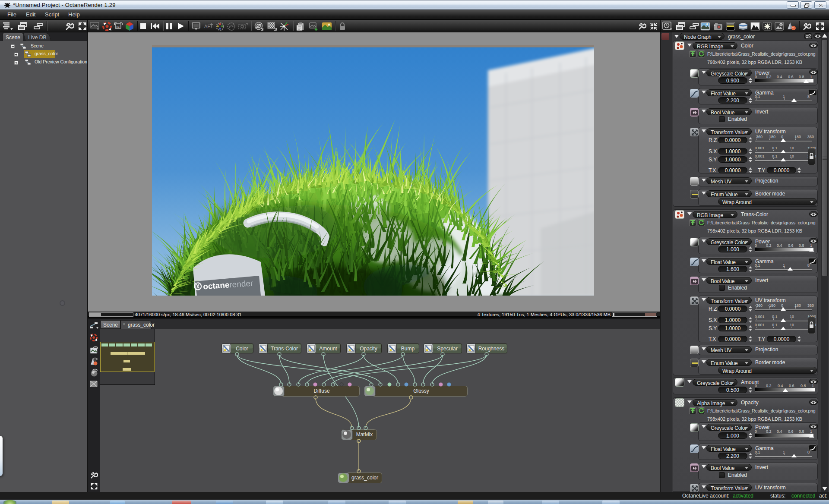 Image resolution: width=829 pixels, height=504 pixels. I want to click on svg-text: Glossy, so click(421, 391).